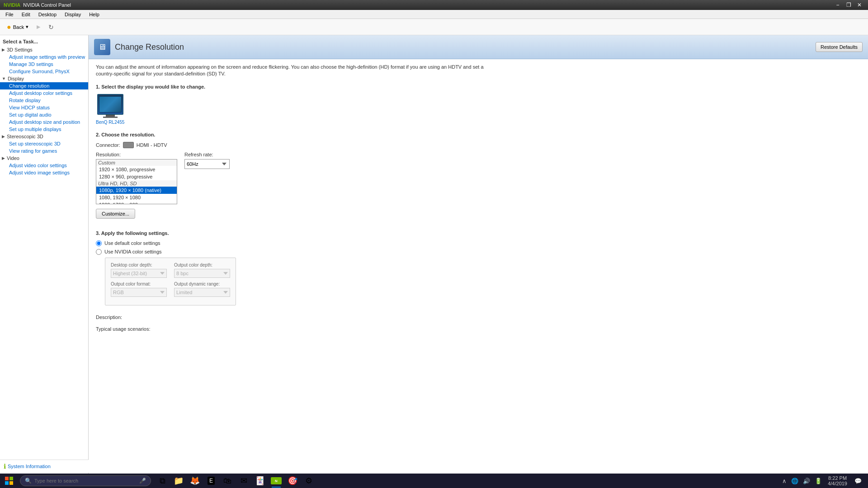 The height and width of the screenshot is (488, 868). Describe the element at coordinates (73, 14) in the screenshot. I see `menu-display: Display` at that location.